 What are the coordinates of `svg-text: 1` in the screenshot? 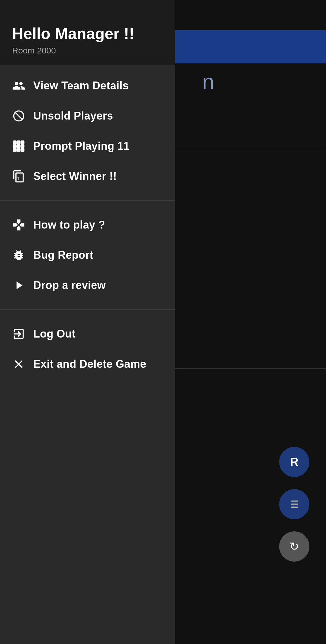 It's located at (18, 179).